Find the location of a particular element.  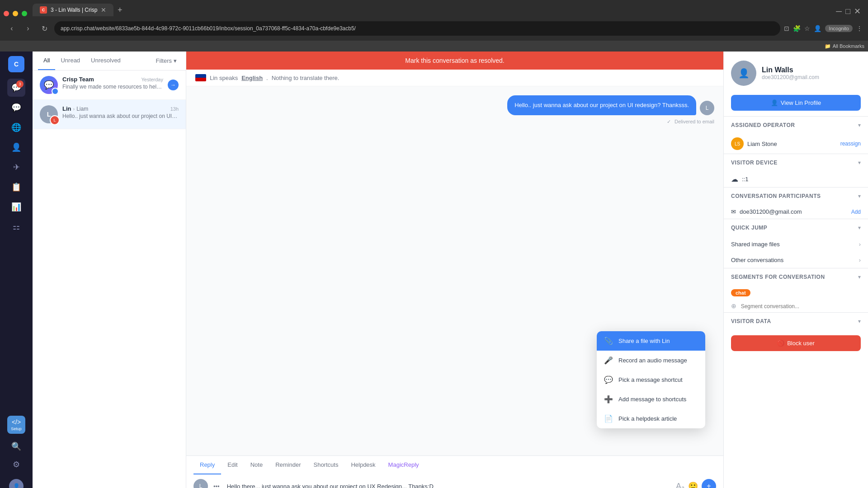

reply-tab-reminder: Reminder is located at coordinates (288, 465).